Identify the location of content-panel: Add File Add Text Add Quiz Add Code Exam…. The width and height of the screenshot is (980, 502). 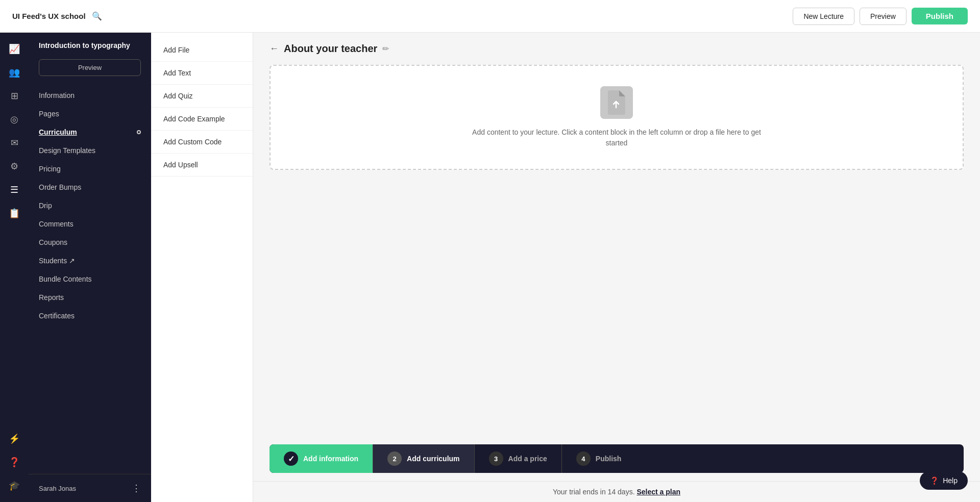
(202, 267).